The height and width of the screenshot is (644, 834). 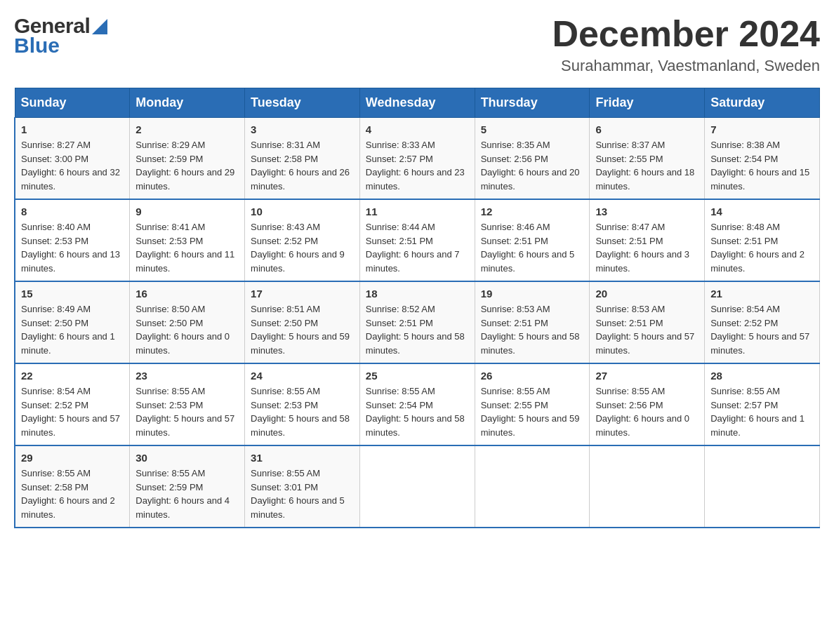 I want to click on day-number: 20, so click(x=647, y=293).